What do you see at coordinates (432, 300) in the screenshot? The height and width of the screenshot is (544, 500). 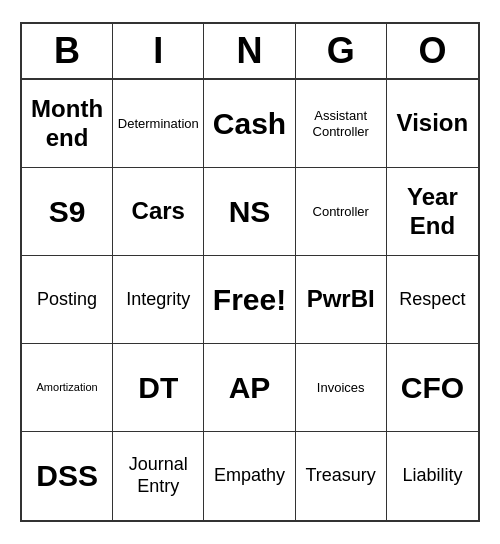 I see `bingo-cell: Respect` at bounding box center [432, 300].